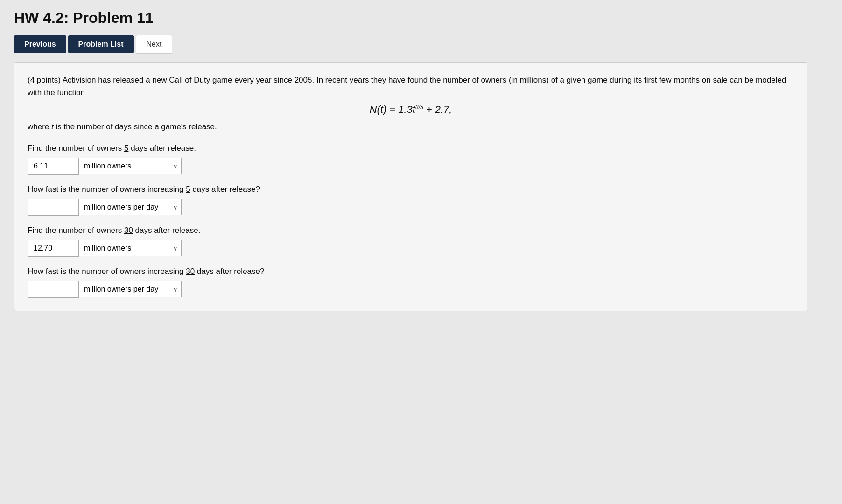  Describe the element at coordinates (130, 248) in the screenshot. I see `q3-unit-wrapper: million owners million owners per day` at that location.